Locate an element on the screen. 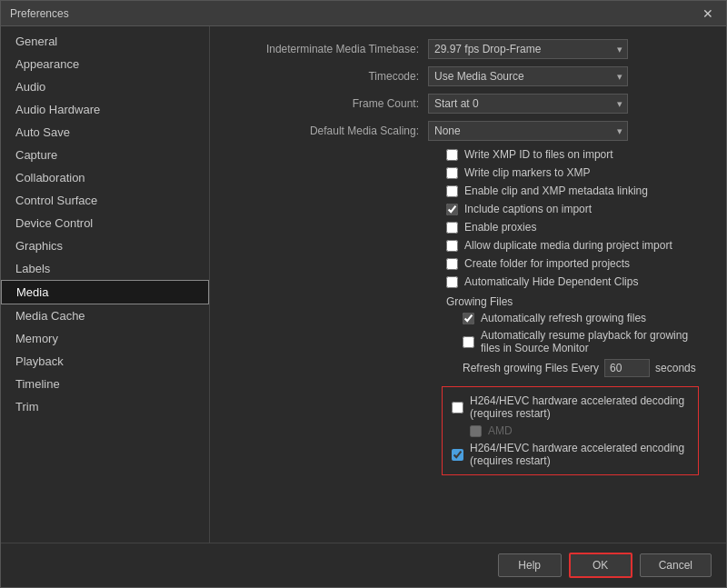 The width and height of the screenshot is (727, 588). checkbox-auto_refresh is located at coordinates (469, 318).